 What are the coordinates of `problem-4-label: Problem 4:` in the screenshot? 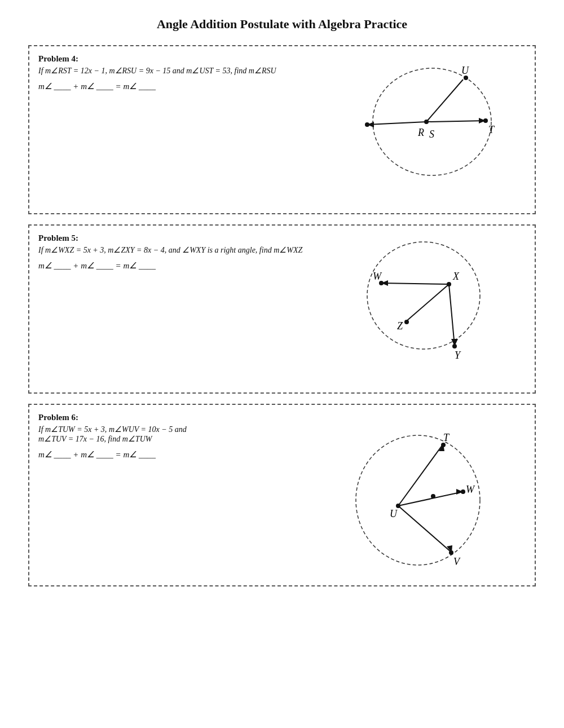 It's located at (173, 59).